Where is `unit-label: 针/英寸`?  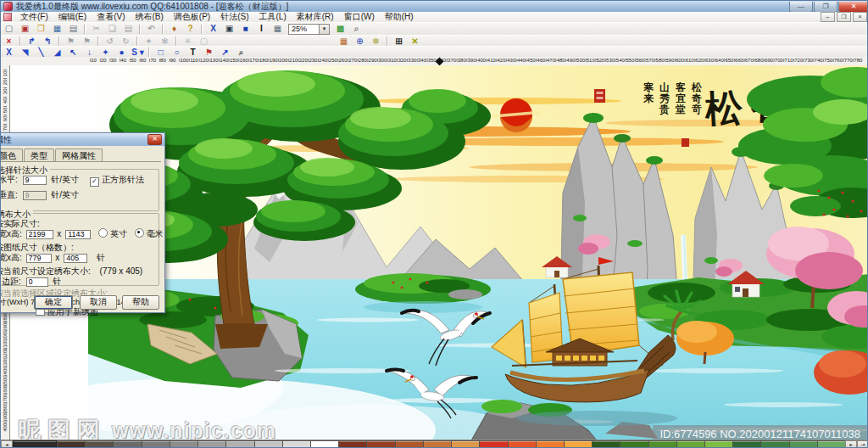 unit-label: 针/英寸 is located at coordinates (64, 180).